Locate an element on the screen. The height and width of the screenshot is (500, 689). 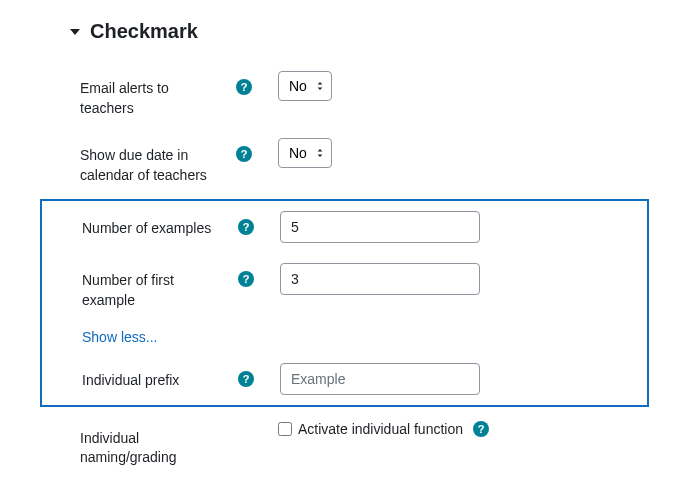
input-num-examples is located at coordinates (380, 227).